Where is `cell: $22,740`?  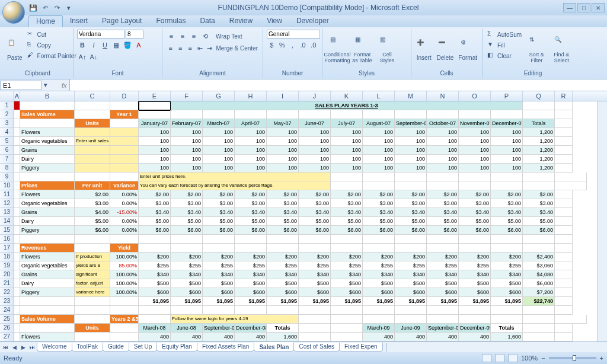 cell: $22,740 is located at coordinates (539, 301).